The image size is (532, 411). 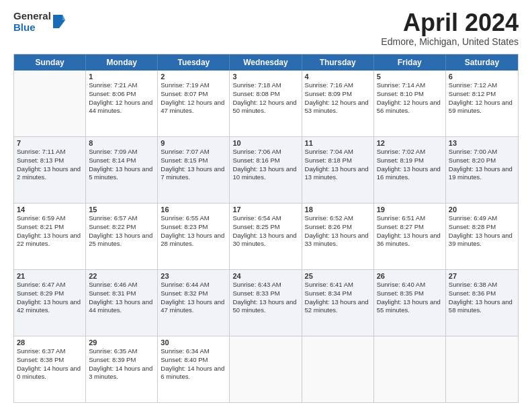 I want to click on sunset-text: Sunset: 8:15 PM, so click(x=193, y=161).